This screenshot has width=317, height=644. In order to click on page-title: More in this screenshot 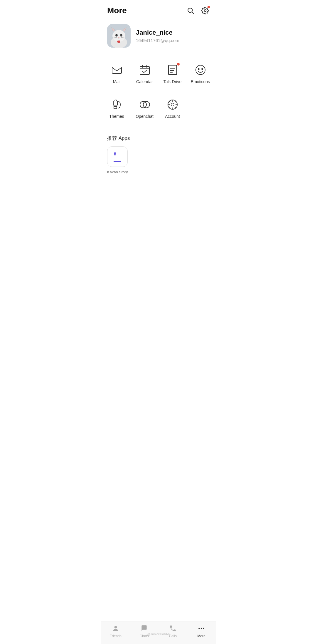, I will do `click(117, 11)`.